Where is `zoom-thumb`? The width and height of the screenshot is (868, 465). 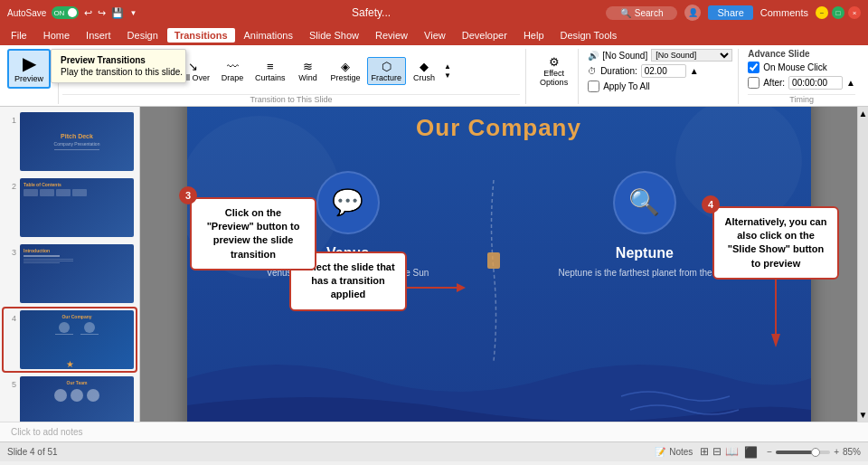
zoom-thumb is located at coordinates (816, 452).